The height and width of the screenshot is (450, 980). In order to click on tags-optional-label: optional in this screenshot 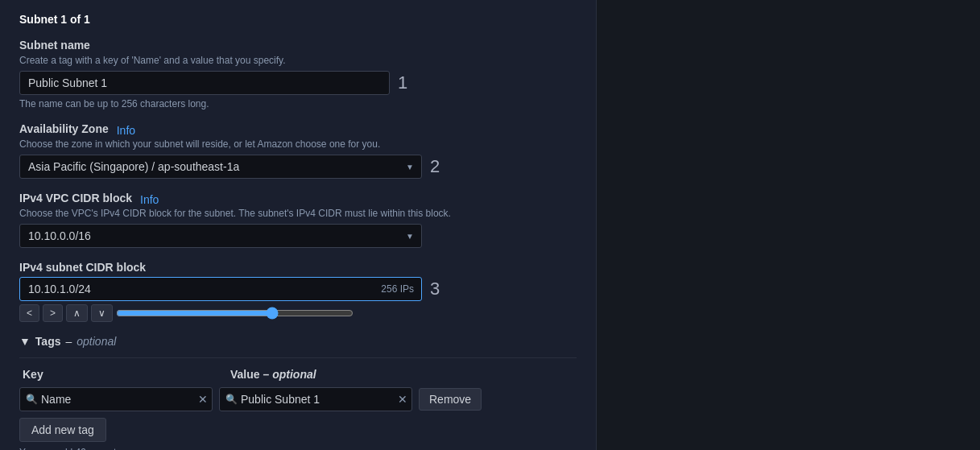, I will do `click(97, 341)`.